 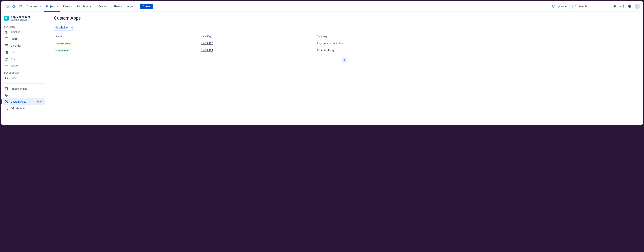 What do you see at coordinates (24, 84) in the screenshot?
I see `divider` at bounding box center [24, 84].